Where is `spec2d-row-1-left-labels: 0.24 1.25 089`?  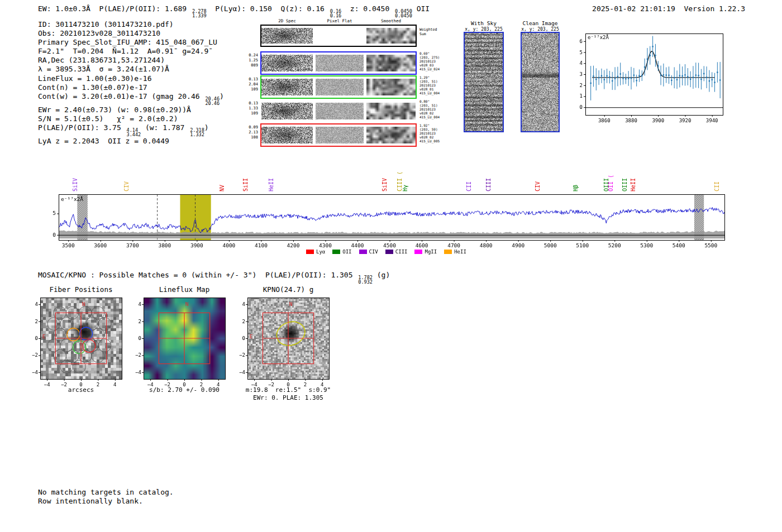
spec2d-row-1-left-labels: 0.24 1.25 089 is located at coordinates (251, 60).